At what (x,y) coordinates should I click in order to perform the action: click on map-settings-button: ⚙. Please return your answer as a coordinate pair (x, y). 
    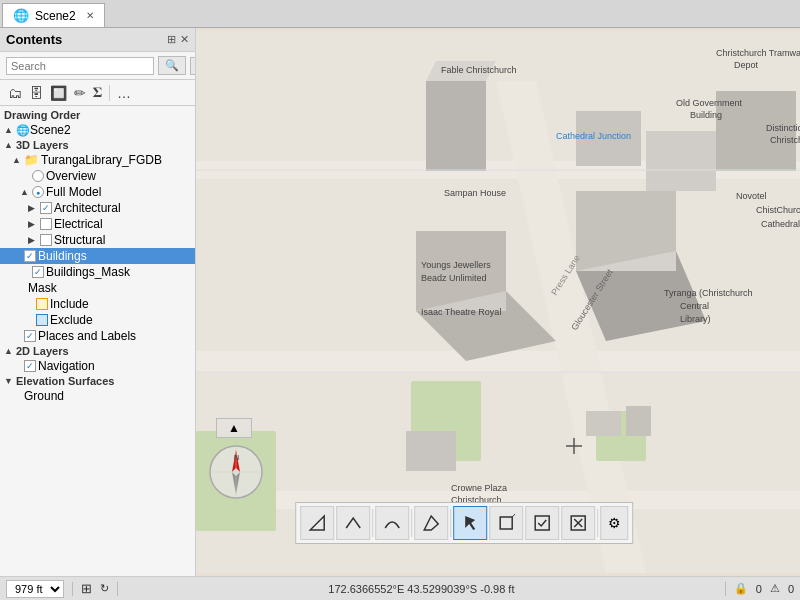
    Looking at the image, I should click on (614, 523).